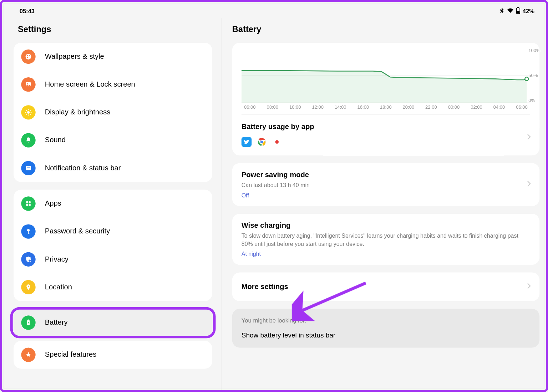 The image size is (548, 392). What do you see at coordinates (113, 323) in the screenshot?
I see `battery-highlight: Battery` at bounding box center [113, 323].